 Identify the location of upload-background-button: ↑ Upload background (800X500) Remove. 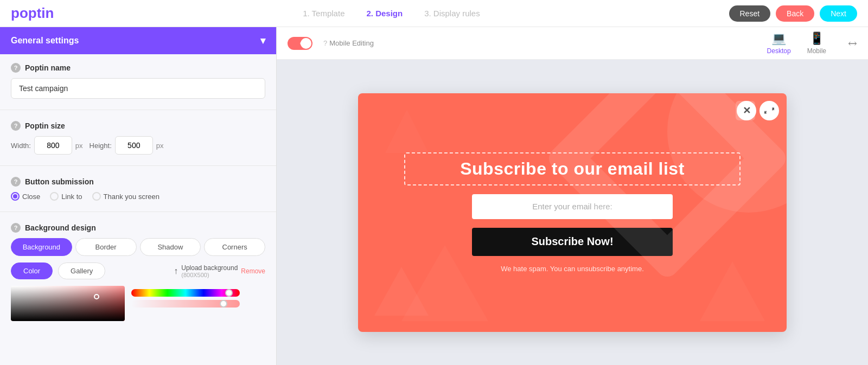
(219, 271).